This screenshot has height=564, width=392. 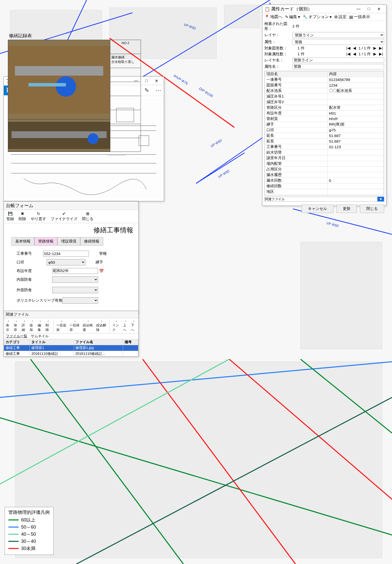 What do you see at coordinates (29, 541) in the screenshot?
I see `legend-item: 30～40` at bounding box center [29, 541].